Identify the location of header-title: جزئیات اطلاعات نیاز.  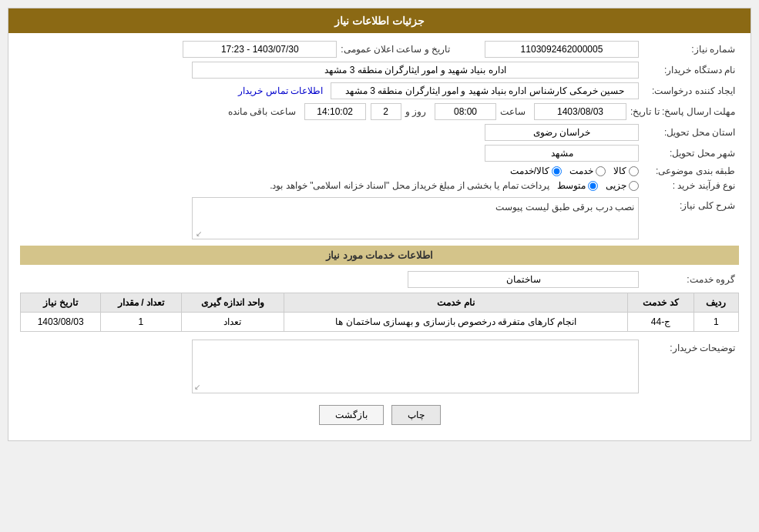
(379, 21).